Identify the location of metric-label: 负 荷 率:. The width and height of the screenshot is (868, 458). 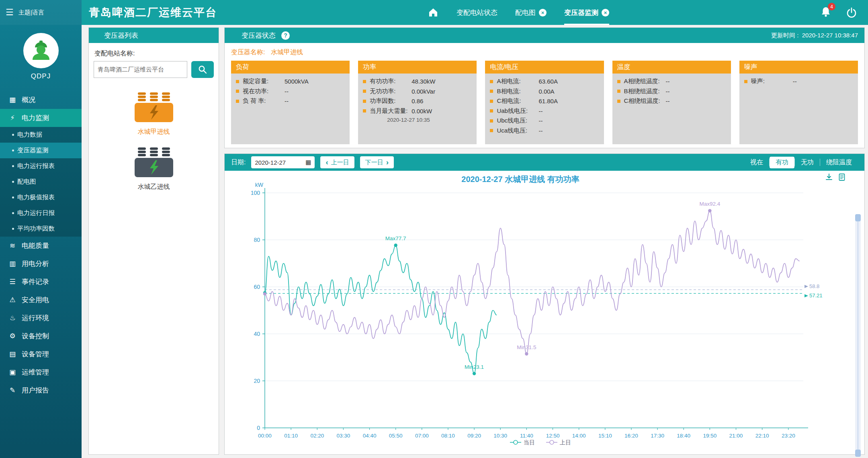
(262, 101).